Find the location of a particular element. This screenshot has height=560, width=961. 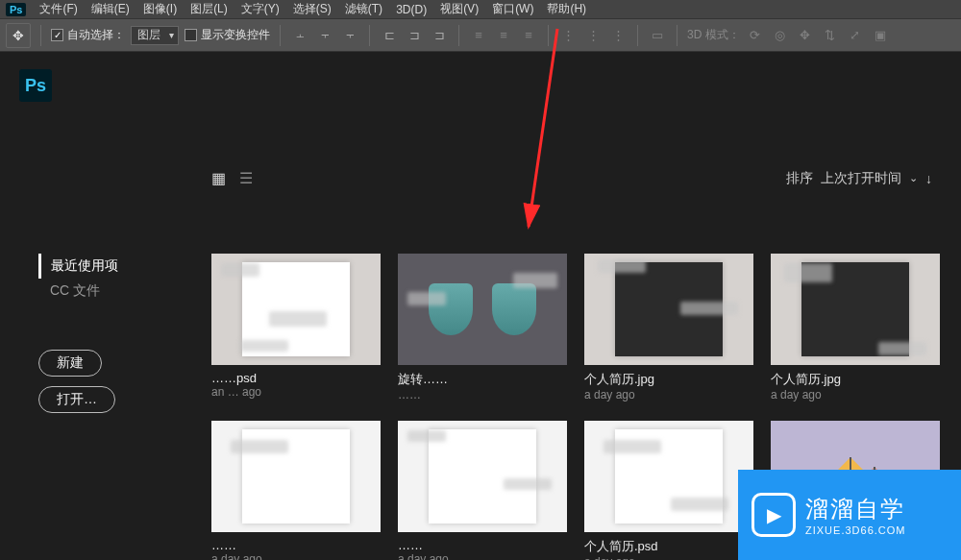

new-button: 新建 is located at coordinates (70, 363).